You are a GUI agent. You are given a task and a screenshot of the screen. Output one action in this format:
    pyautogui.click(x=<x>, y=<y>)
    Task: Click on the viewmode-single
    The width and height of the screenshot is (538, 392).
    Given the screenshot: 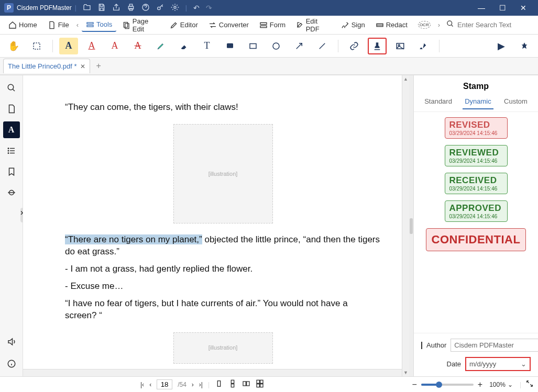 What is the action you would take?
    pyautogui.click(x=219, y=384)
    